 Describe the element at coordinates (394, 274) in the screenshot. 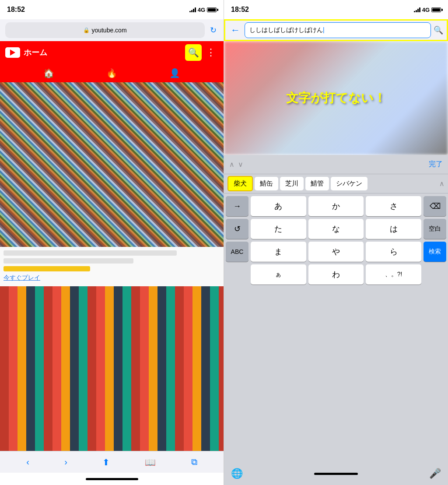

I see `key-punct: 、。?!` at that location.